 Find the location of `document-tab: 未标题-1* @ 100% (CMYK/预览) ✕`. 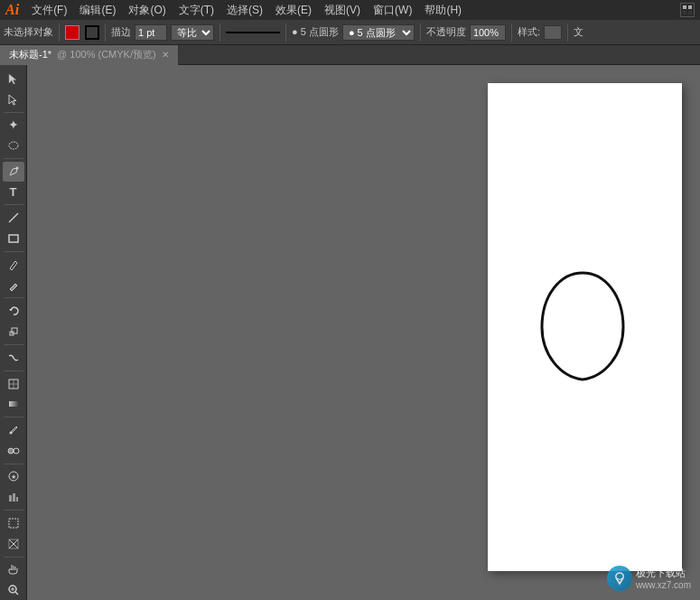

document-tab: 未标题-1* @ 100% (CMYK/预览) ✕ is located at coordinates (89, 55).